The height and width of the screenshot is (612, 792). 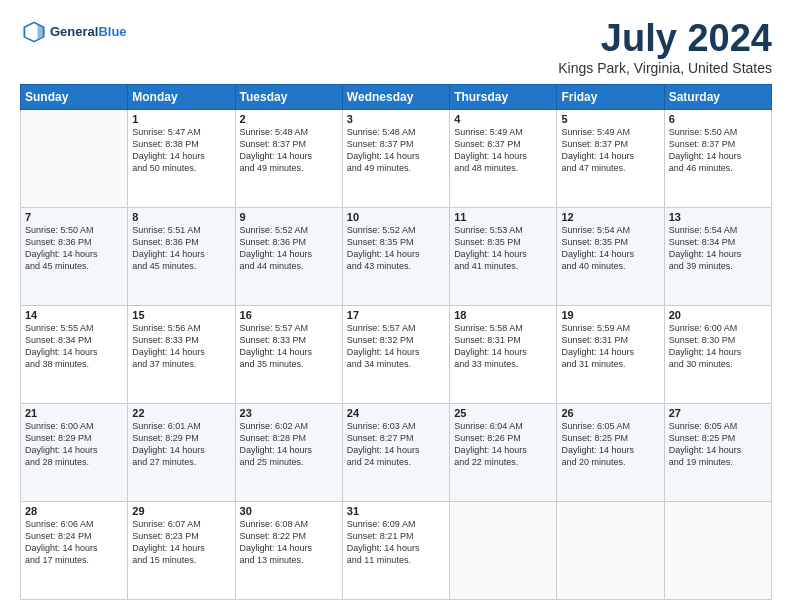 I want to click on day-number: 24, so click(x=396, y=413).